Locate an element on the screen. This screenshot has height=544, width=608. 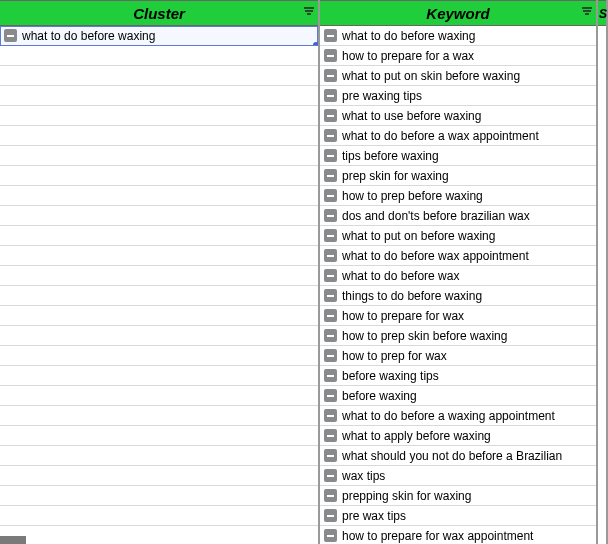
table-row: how to prepare for a wax is located at coordinates (458, 56).